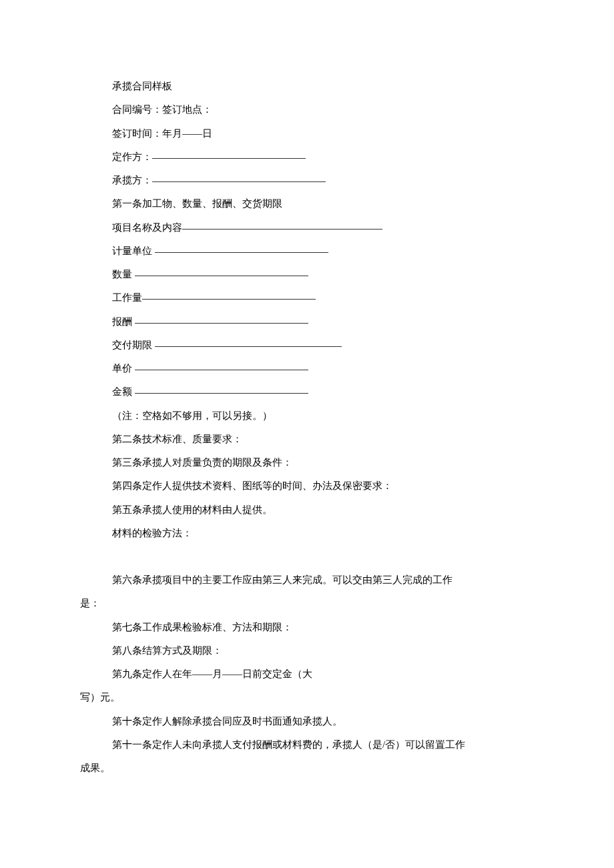  I want to click on article-6-text-b: 是：, so click(90, 603).